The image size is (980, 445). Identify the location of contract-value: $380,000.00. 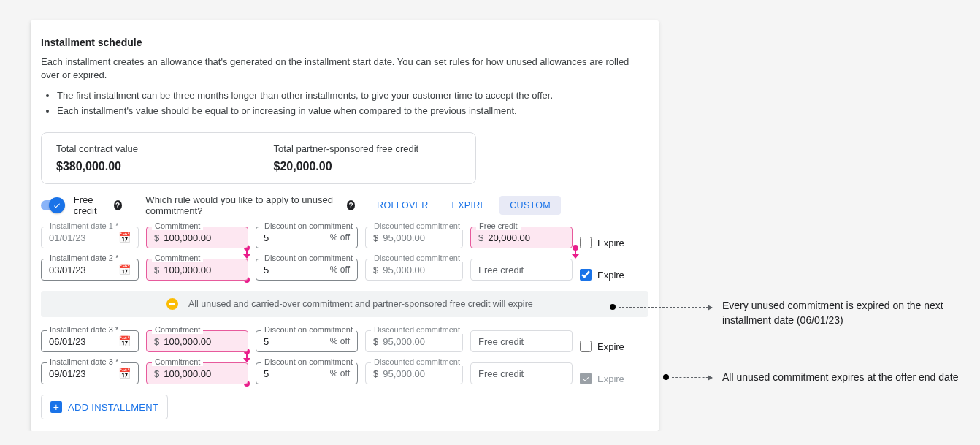
(150, 167).